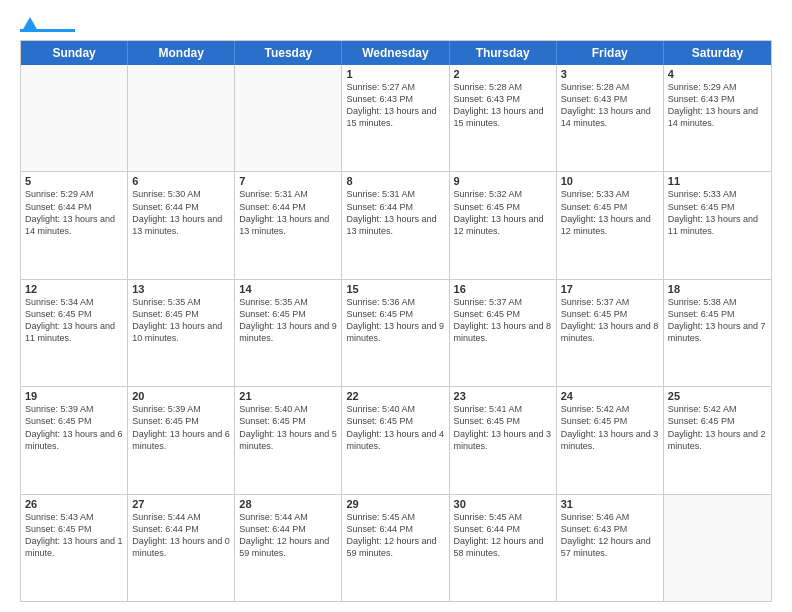  I want to click on day-cell: 15Sunrise: 5:36 AM Sunset: 6:45 PM Dayli…, so click(396, 333).